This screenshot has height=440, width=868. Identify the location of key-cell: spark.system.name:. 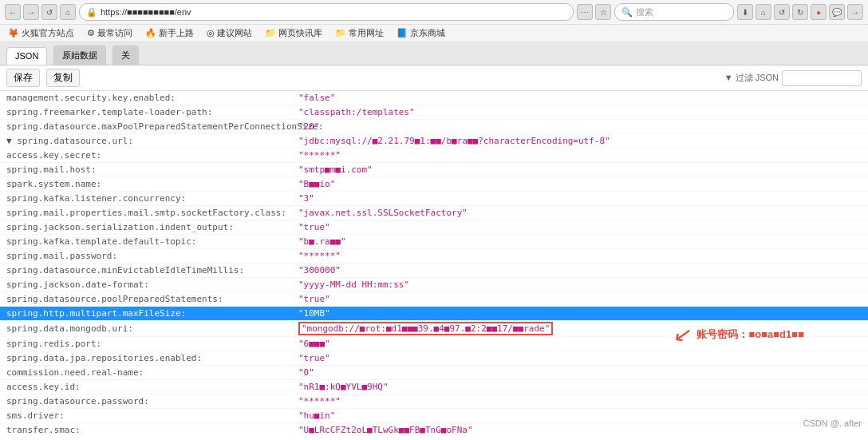
(148, 184).